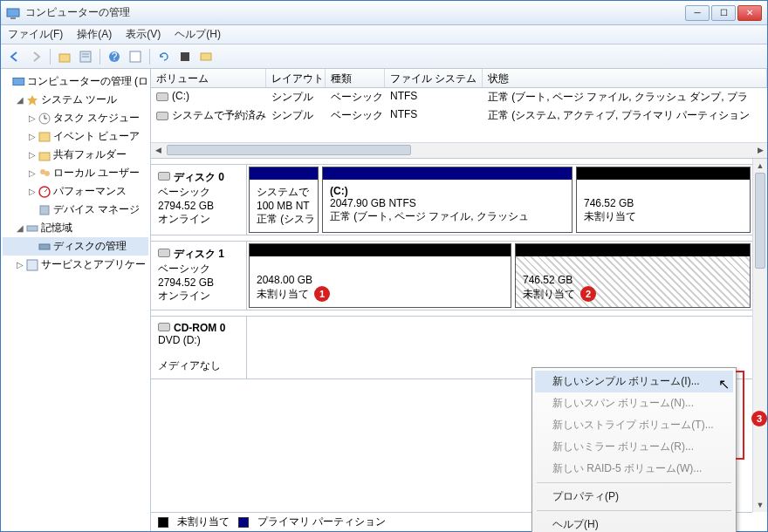 This screenshot has height=532, width=768. I want to click on disk-size: 2794.52 GB, so click(199, 206).